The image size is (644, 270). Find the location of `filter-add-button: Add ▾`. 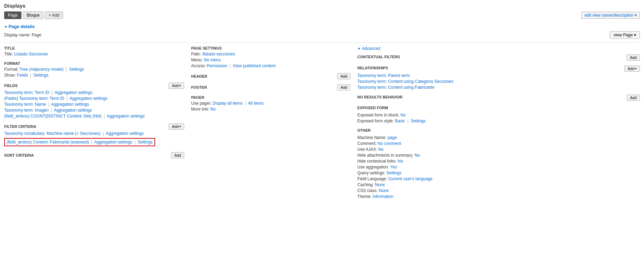

filter-add-button: Add ▾ is located at coordinates (177, 127).